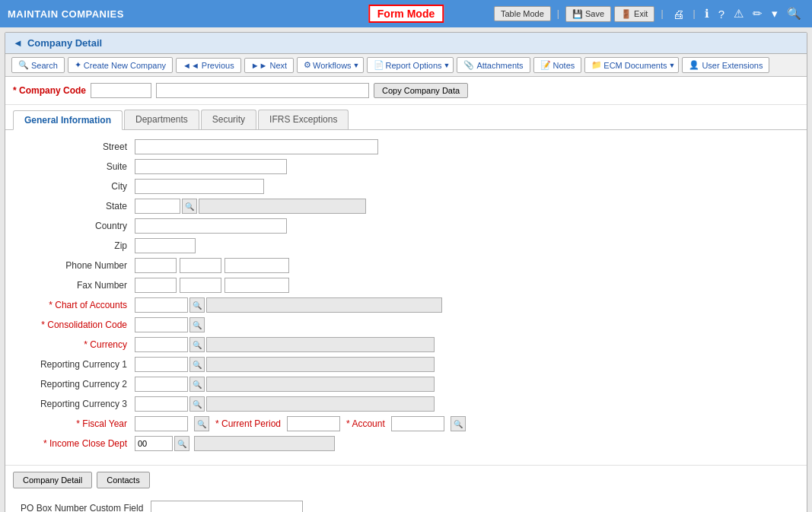  Describe the element at coordinates (458, 424) in the screenshot. I see `account-search-button: 🔍` at that location.